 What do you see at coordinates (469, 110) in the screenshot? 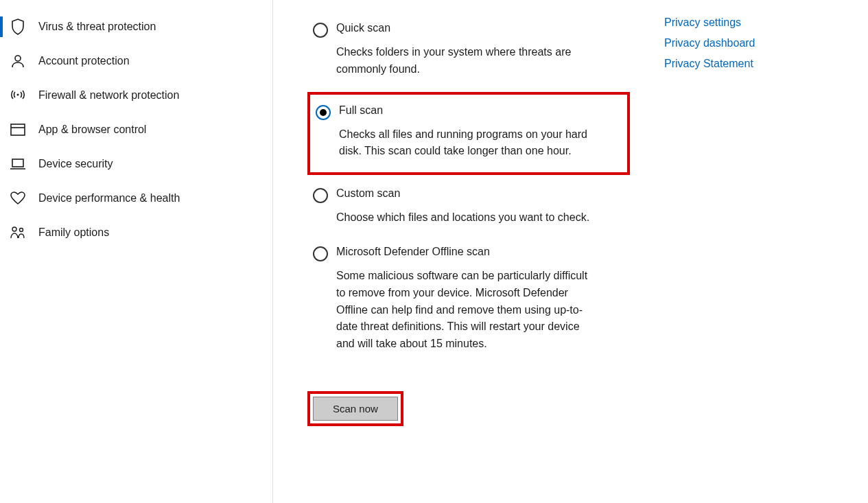
I see `radio-title: Full scan` at bounding box center [469, 110].